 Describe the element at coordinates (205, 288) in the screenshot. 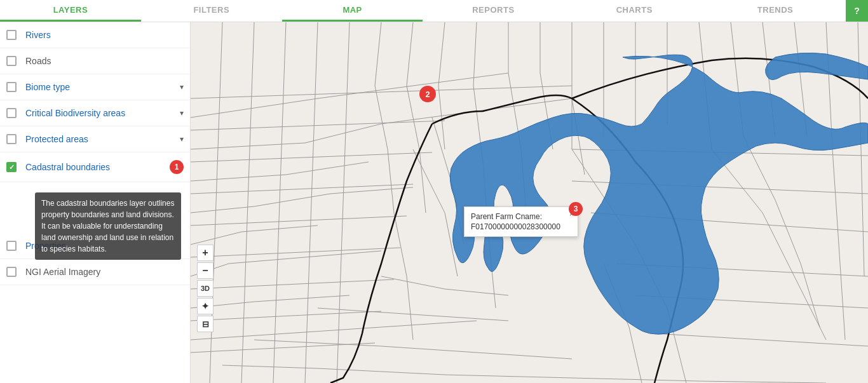

I see `3d-button: 3D` at that location.